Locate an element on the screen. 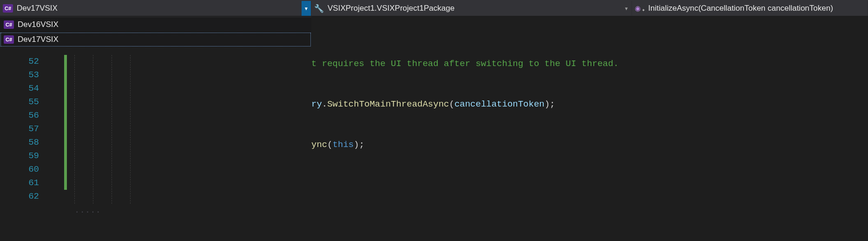 The image size is (868, 241). dropdown-item-dev17: C# Dev17VSIX is located at coordinates (156, 40).